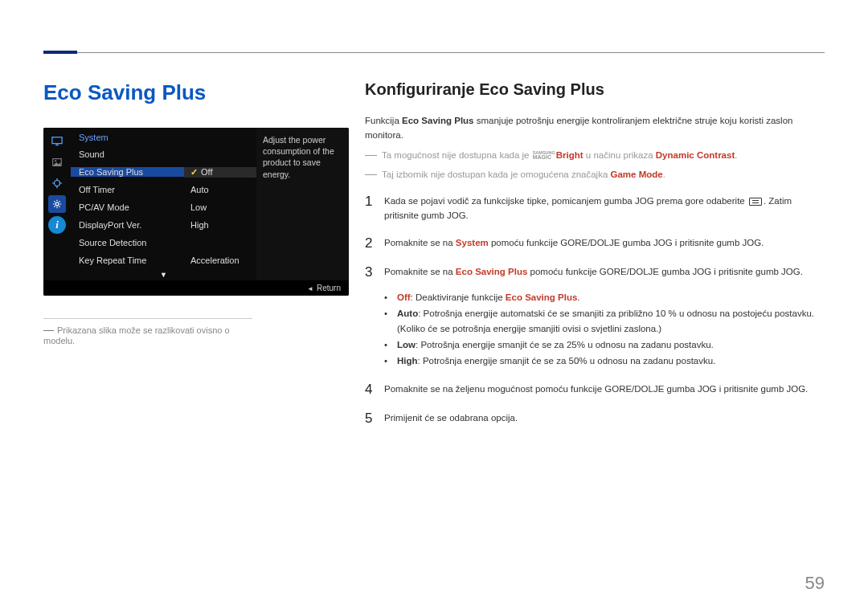  Describe the element at coordinates (595, 148) in the screenshot. I see `intro-paragraph: Funkcija Eco Saving Plus smanjuje potroš…` at that location.